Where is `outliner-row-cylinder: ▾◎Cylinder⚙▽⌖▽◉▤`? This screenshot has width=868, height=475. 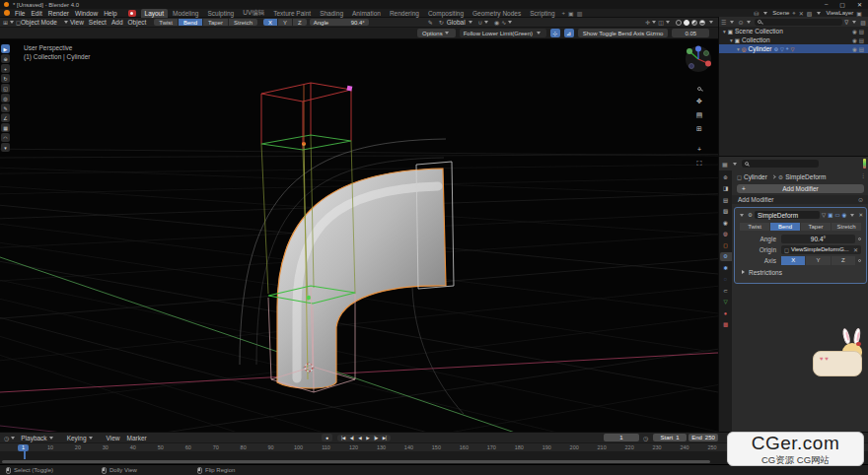
outliner-row-cylinder: ▾◎Cylinder⚙▽⌖▽◉▤ is located at coordinates (793, 49).